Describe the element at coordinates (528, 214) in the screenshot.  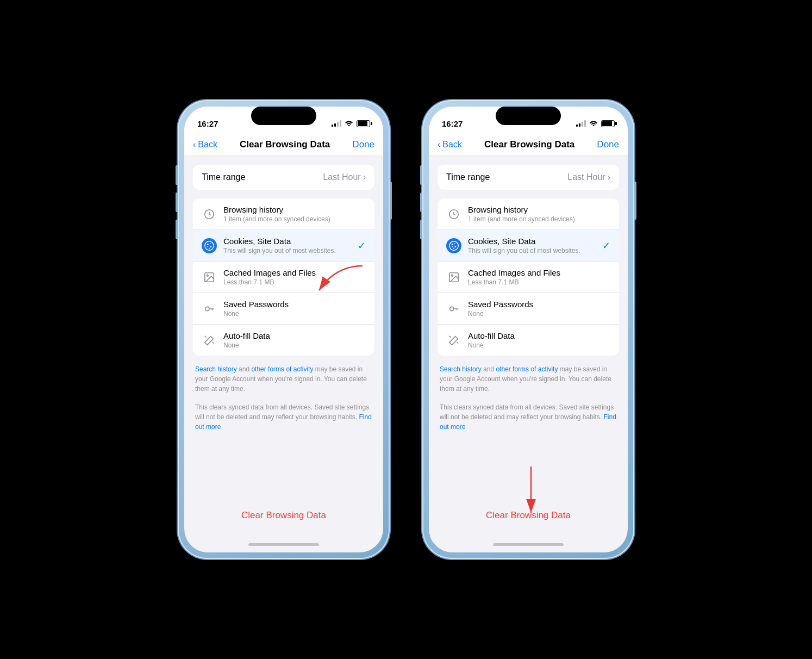
I see `browsing-history-item-right: Browsing history 1 item (and more on syn…` at that location.